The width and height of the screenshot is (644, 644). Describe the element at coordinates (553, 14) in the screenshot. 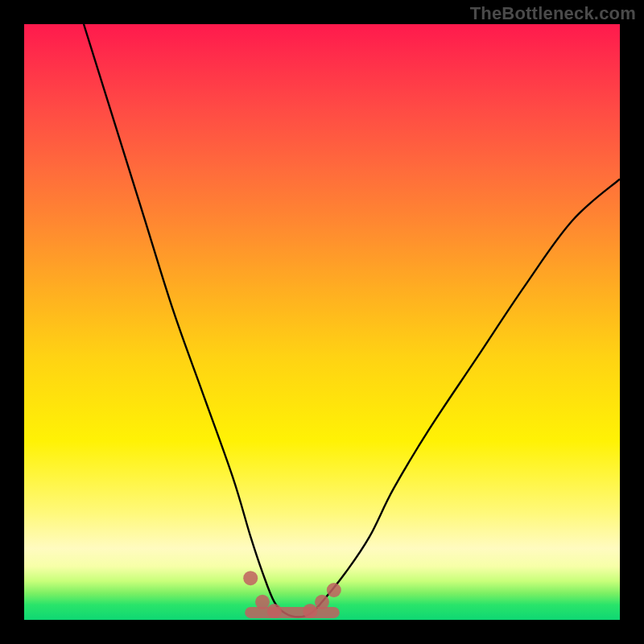

I see `attribution-text: TheBottleneck.com` at that location.